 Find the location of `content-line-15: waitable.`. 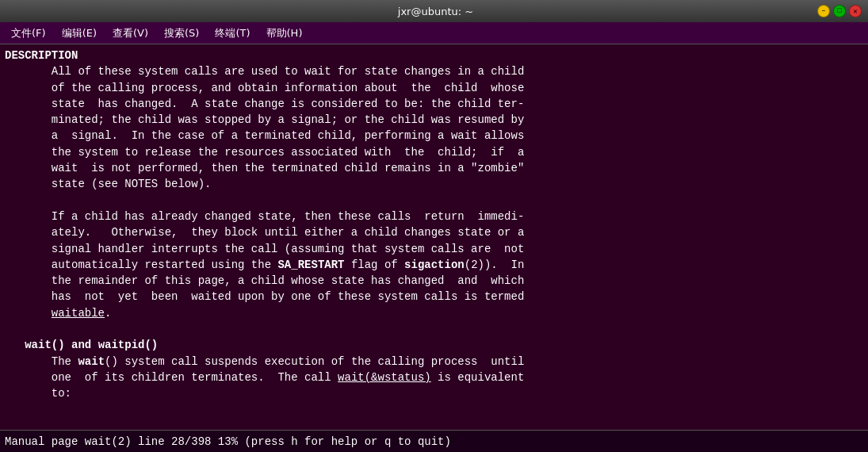

content-line-15: waitable. is located at coordinates (434, 313).